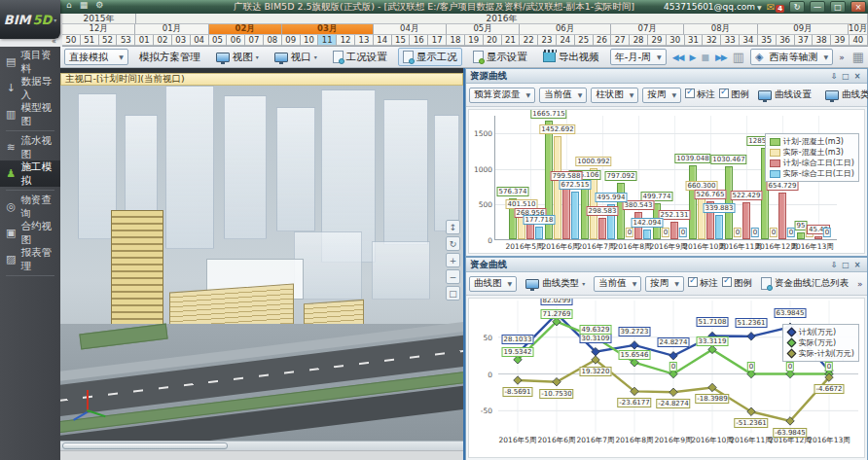 The height and width of the screenshot is (460, 868). What do you see at coordinates (272, 41) in the screenshot?
I see `timeline-week: 08` at bounding box center [272, 41].